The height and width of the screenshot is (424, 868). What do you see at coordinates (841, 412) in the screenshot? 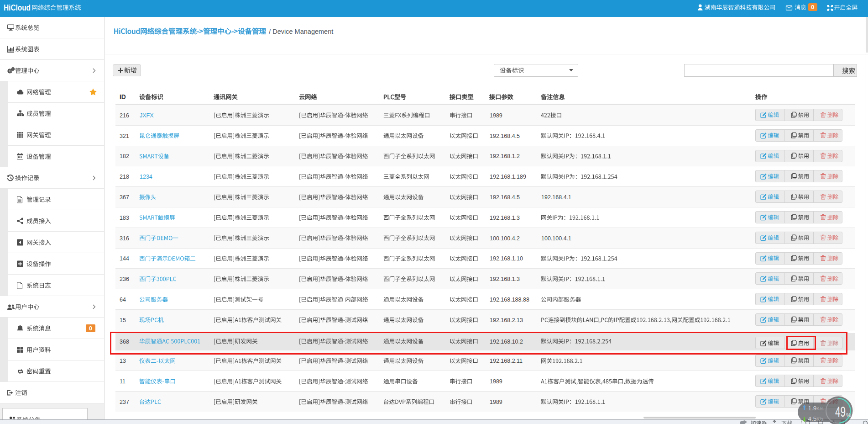
I see `svg-text: 49` at bounding box center [841, 412].